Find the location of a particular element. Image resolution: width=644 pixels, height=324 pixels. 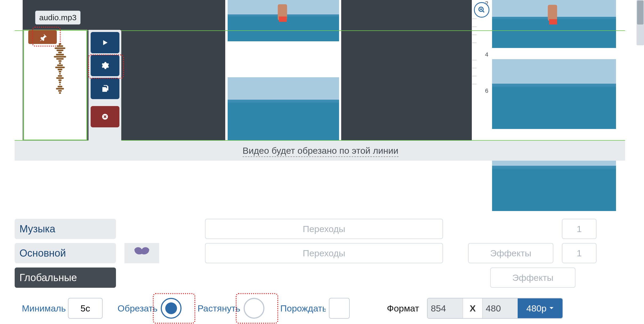

zoom-in-button is located at coordinates (482, 10).